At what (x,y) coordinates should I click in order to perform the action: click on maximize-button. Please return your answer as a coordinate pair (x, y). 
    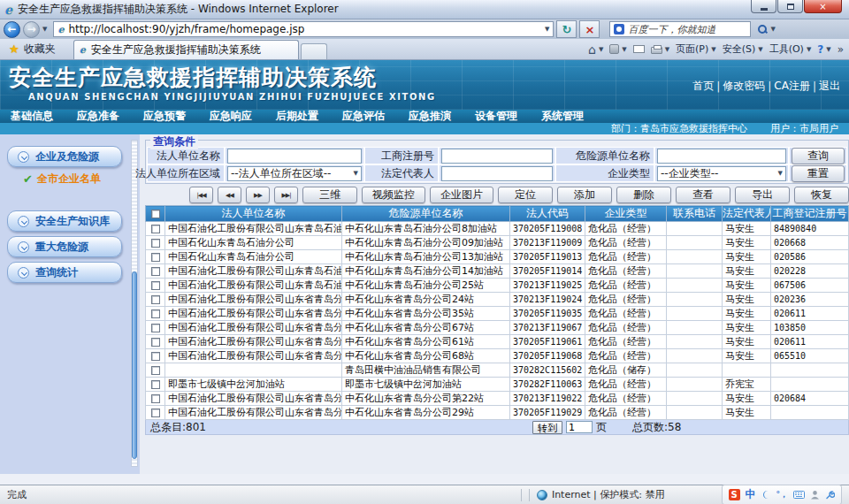
    Looking at the image, I should click on (791, 7).